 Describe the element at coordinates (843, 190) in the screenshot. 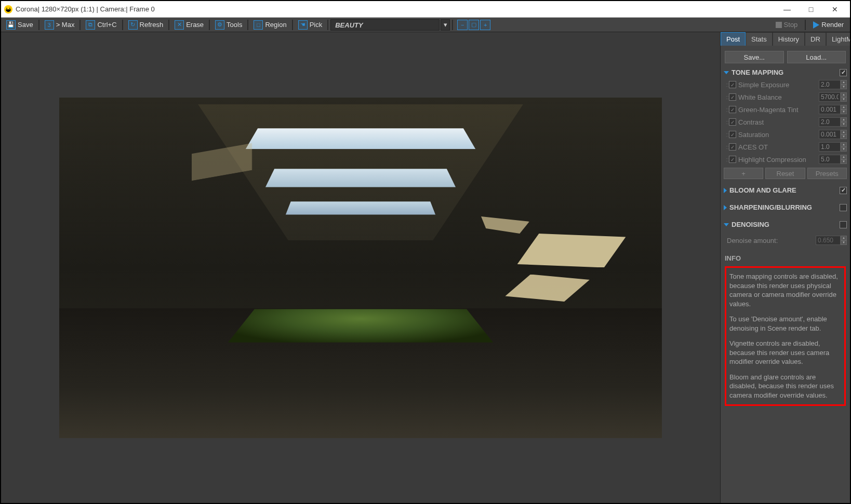

I see `bloom-enable-checkbox: ✓` at that location.